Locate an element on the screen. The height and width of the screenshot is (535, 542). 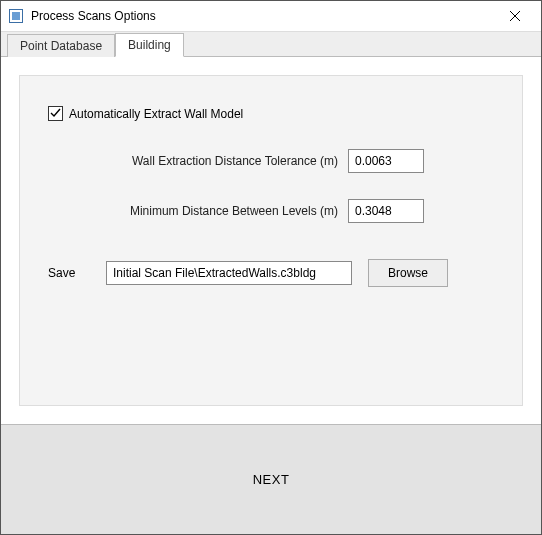
min-dist-label: Minimum Distance Between Levels (m) is located at coordinates (198, 211).